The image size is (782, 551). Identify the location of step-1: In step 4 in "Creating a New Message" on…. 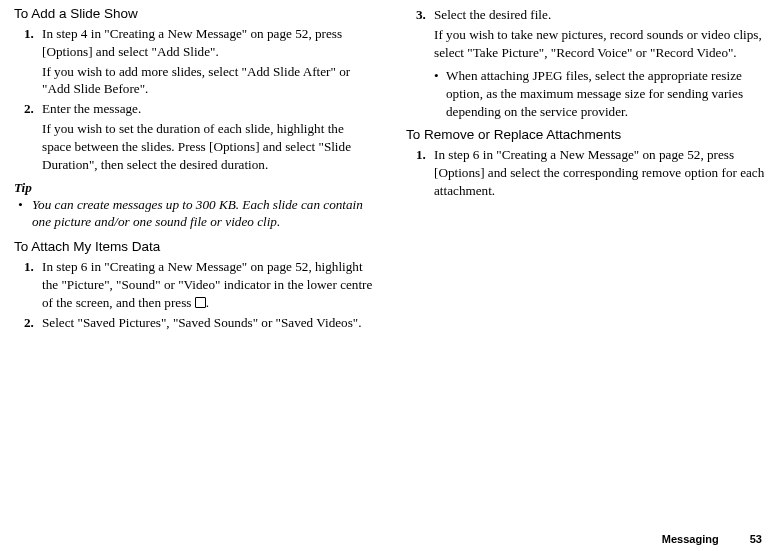
(200, 62).